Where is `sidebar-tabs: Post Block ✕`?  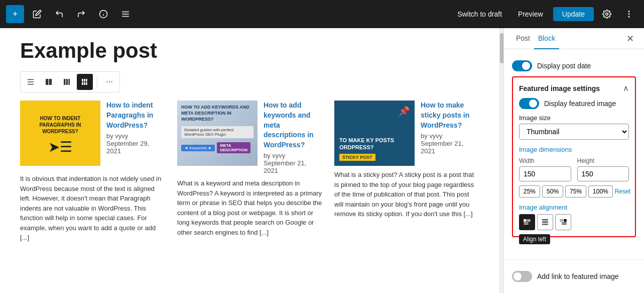
sidebar-tabs: Post Block ✕ is located at coordinates (574, 39).